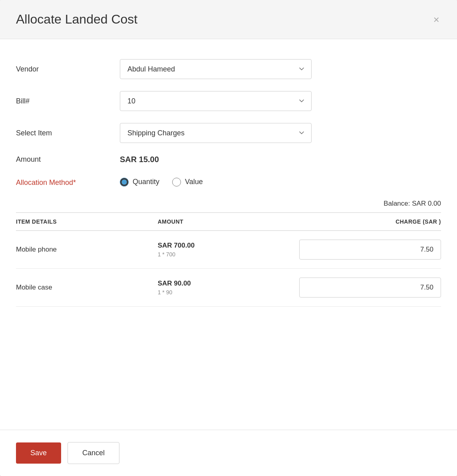  Describe the element at coordinates (194, 182) in the screenshot. I see `value-label: Value` at that location.